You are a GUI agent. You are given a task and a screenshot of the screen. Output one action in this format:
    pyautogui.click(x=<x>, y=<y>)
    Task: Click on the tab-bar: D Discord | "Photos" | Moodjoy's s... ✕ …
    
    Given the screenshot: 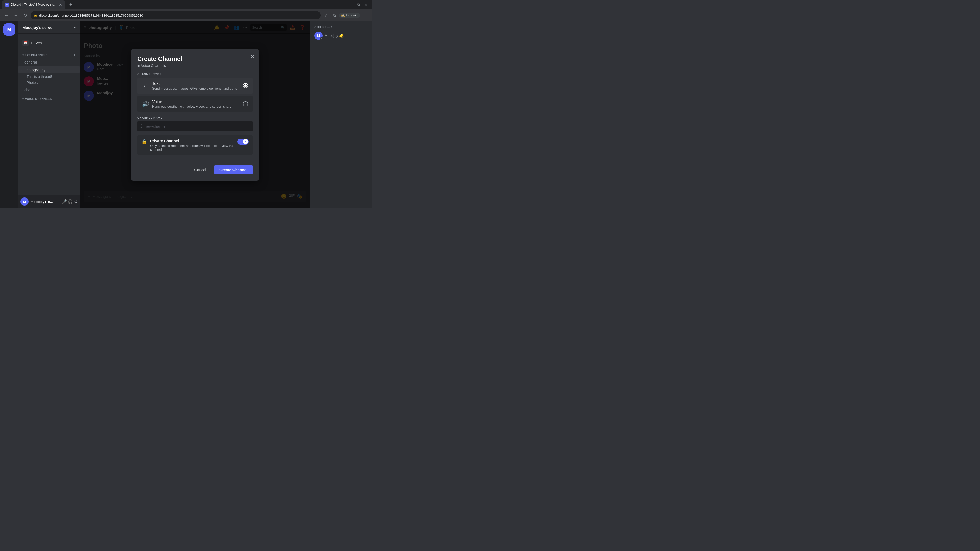 What is the action you would take?
    pyautogui.click(x=186, y=5)
    